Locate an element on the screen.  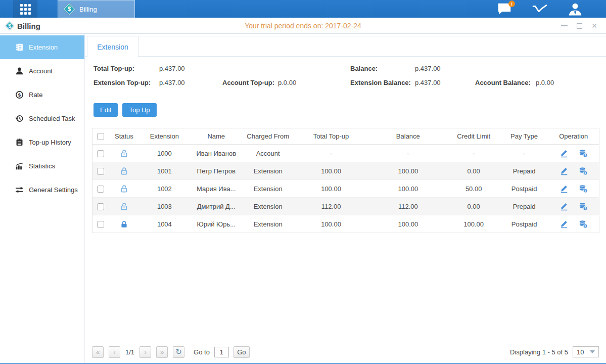
extension-book-icon is located at coordinates (19, 48).